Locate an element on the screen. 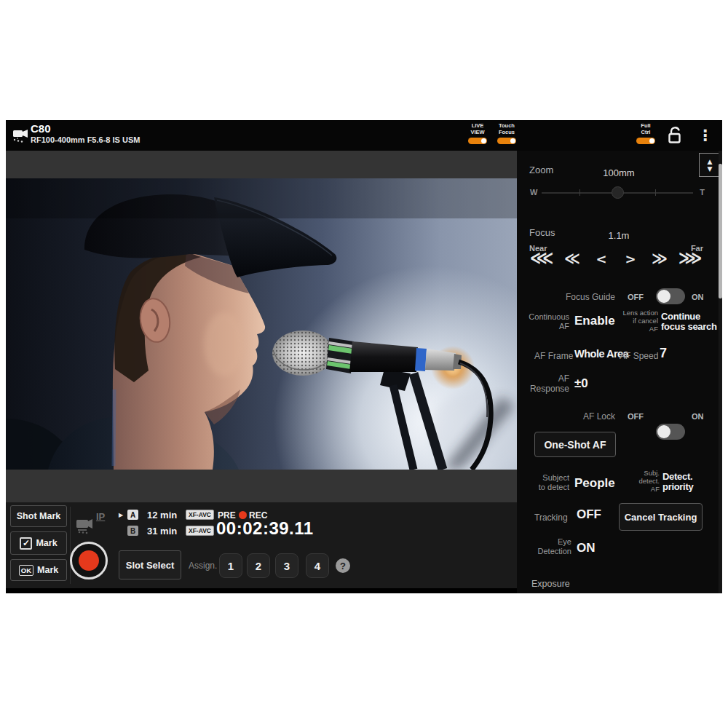 The image size is (728, 728). af-lock-off-label: OFF is located at coordinates (636, 416).